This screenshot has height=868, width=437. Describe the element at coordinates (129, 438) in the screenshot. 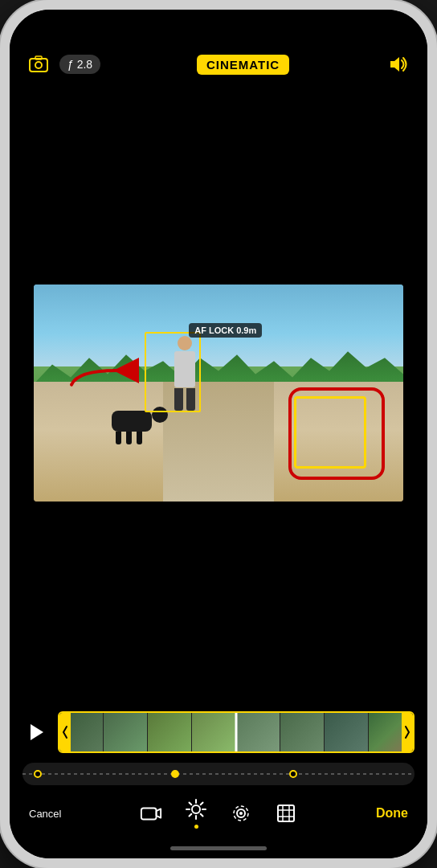

I see `dog-legs` at that location.